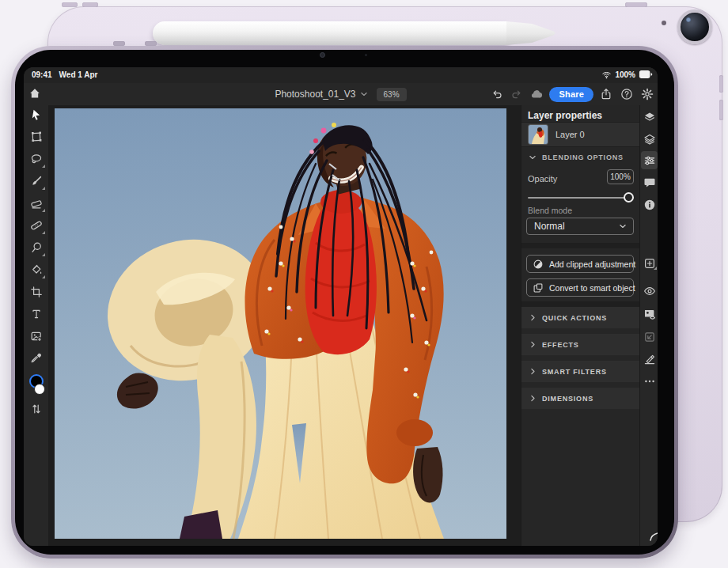 The image size is (728, 568). I want to click on battery-icon, so click(646, 74).